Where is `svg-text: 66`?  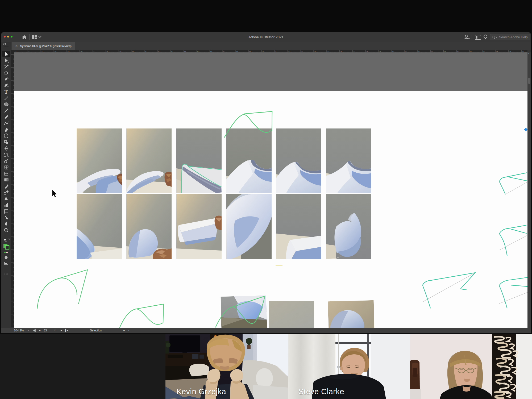
svg-text: 66 is located at coordinates (471, 52).